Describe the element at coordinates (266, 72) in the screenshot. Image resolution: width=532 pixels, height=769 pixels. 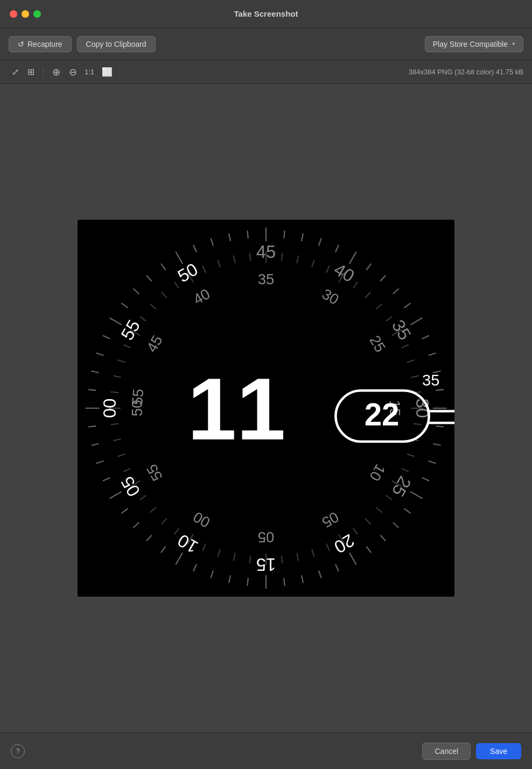
I see `view-bar: ⤢ ⊞ ⊕ ⊖ 1:1 ⬜ 384x384 PNG (32-bit color)…` at that location.